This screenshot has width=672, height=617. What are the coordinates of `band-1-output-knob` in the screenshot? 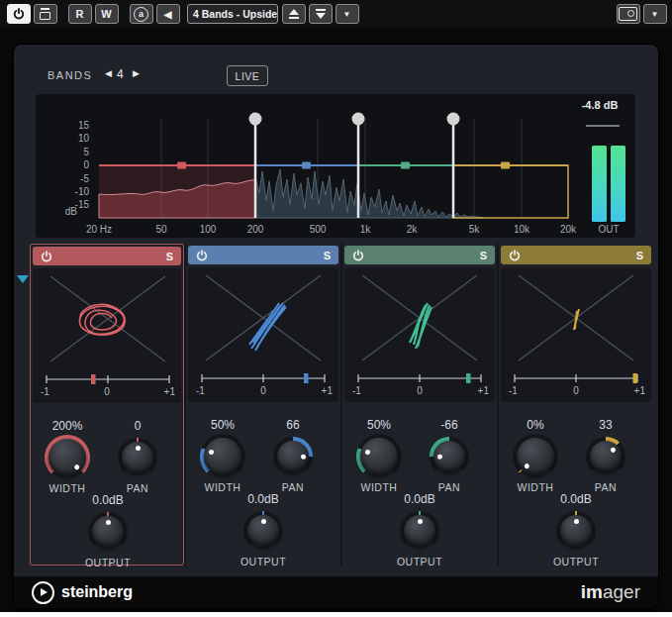 It's located at (108, 532).